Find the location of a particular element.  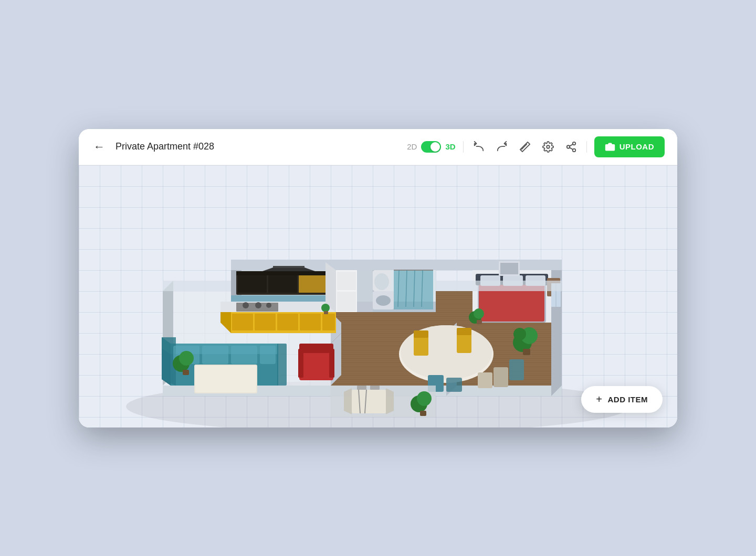

back-button: ← is located at coordinates (99, 147).